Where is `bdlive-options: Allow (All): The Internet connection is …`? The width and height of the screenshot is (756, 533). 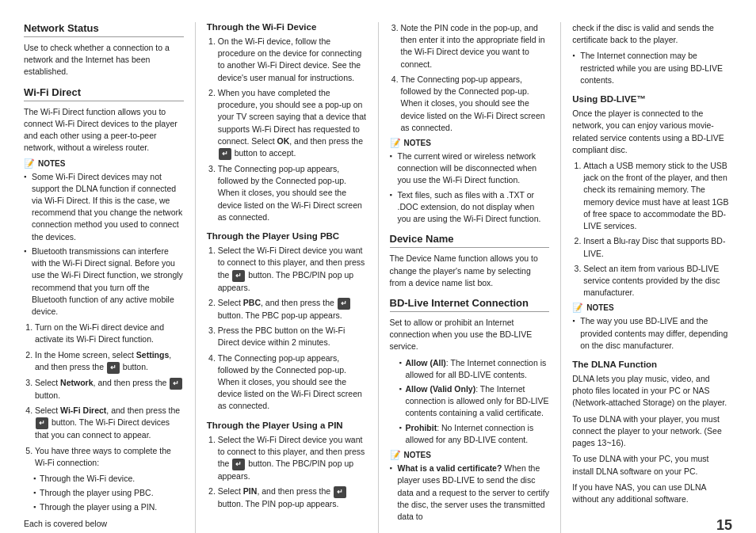 bdlive-options: Allow (All): The Internet connection is … is located at coordinates (475, 402).